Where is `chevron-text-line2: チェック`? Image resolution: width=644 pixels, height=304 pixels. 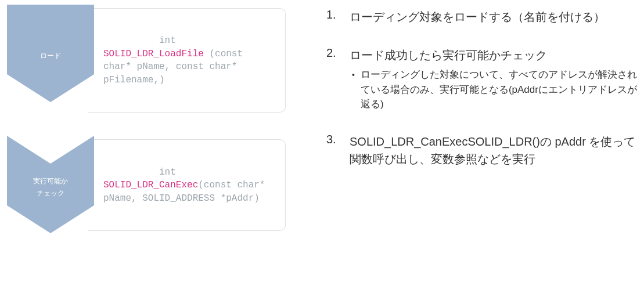 chevron-text-line2: チェック is located at coordinates (51, 194).